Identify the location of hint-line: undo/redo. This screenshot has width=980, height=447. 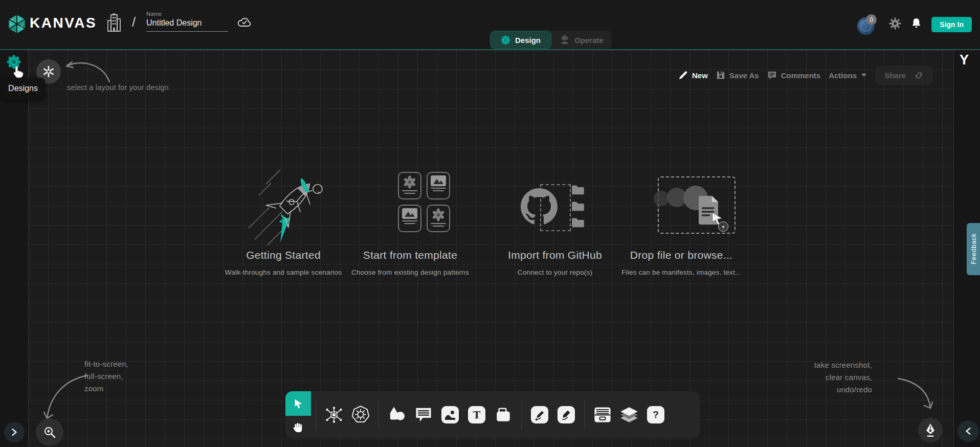
(819, 390).